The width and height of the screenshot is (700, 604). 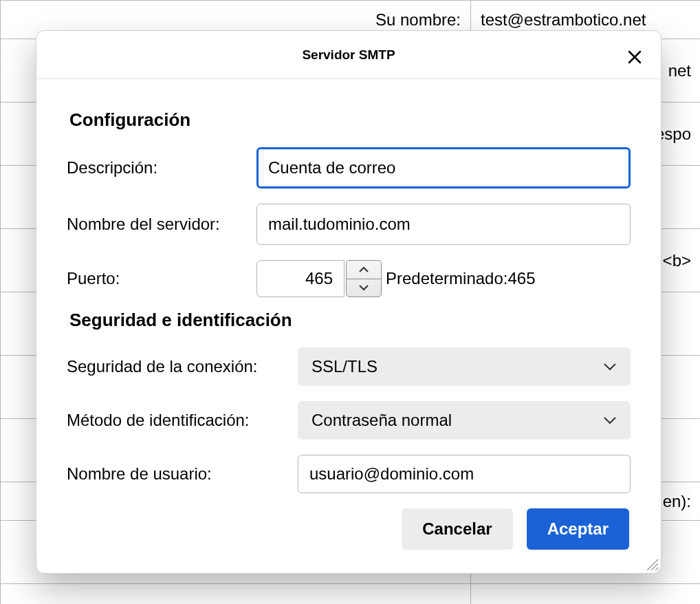 I want to click on close-button, so click(x=635, y=57).